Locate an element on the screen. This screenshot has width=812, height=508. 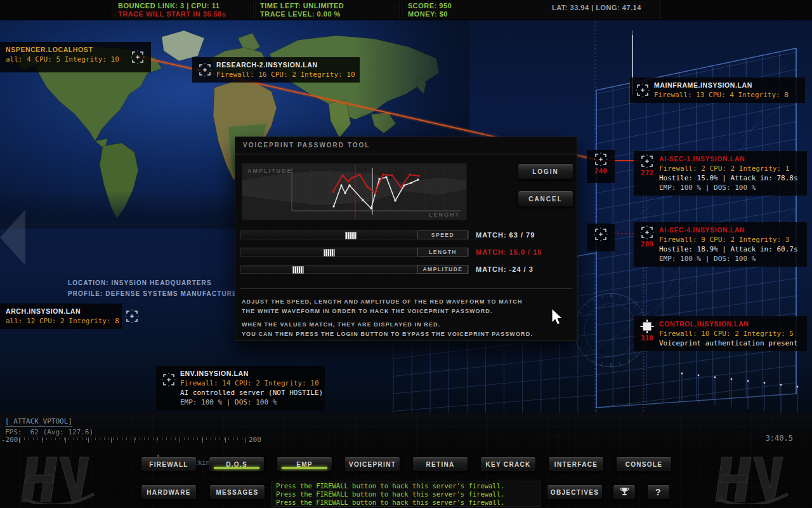
hacker-evolution-logo is located at coordinates (59, 479).